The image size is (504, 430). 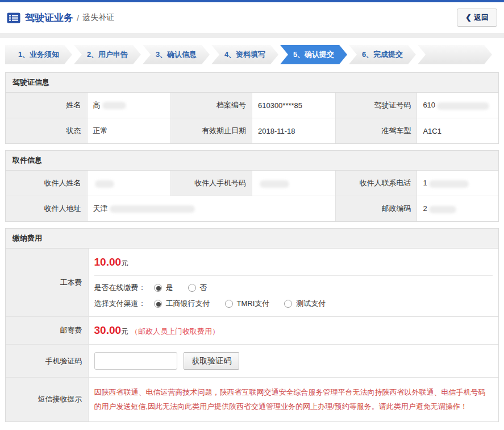 I want to click on field-label-postal-code: 邮政编码, so click(x=376, y=209).